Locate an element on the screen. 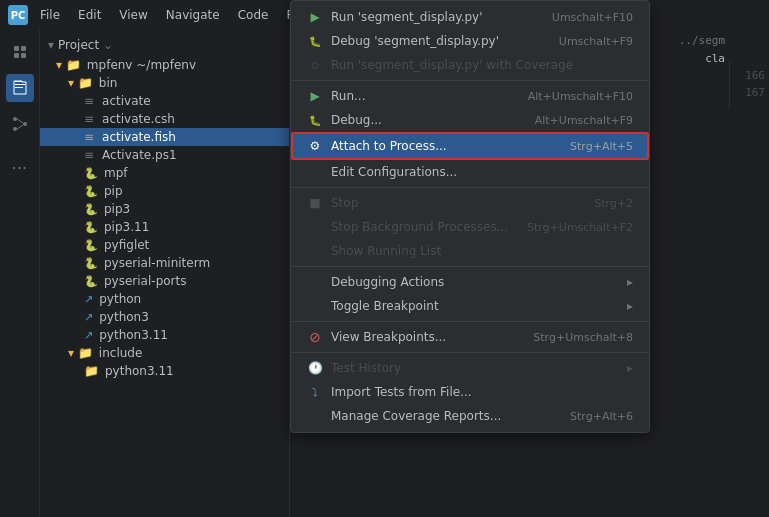  menu-stop-bg-shortcut: Strg+Umschalt+F2 is located at coordinates (580, 228).